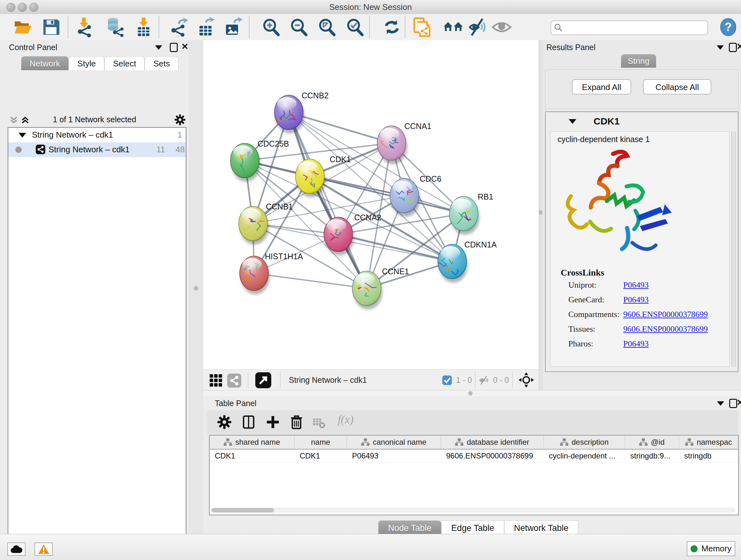  Describe the element at coordinates (571, 48) in the screenshot. I see `results-panel-title: Results Panel` at that location.